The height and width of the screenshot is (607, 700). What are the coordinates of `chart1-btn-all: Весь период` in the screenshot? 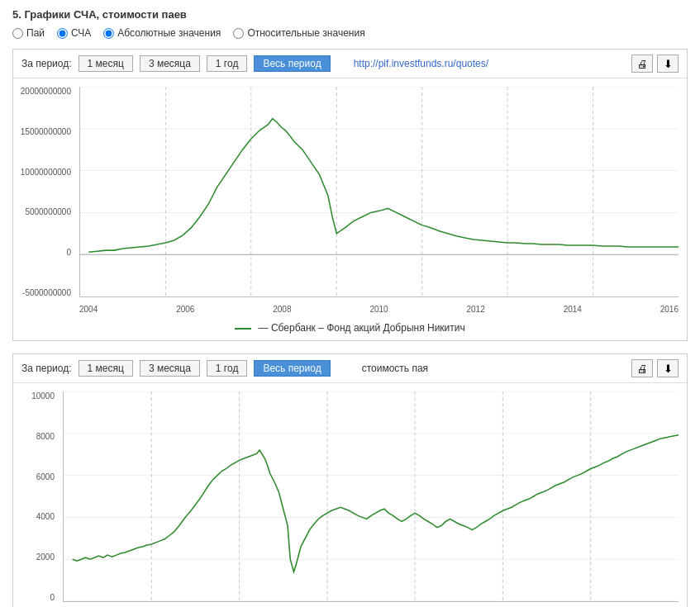 It's located at (292, 64).